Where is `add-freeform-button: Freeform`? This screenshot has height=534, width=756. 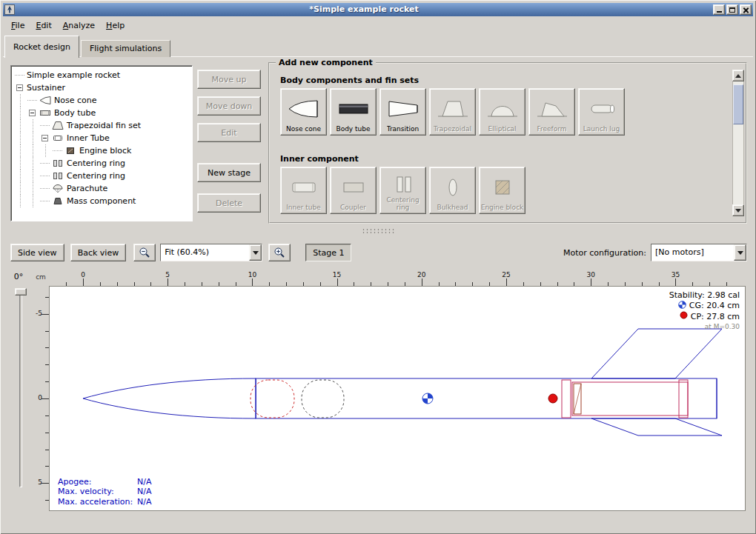
add-freeform-button: Freeform is located at coordinates (551, 112).